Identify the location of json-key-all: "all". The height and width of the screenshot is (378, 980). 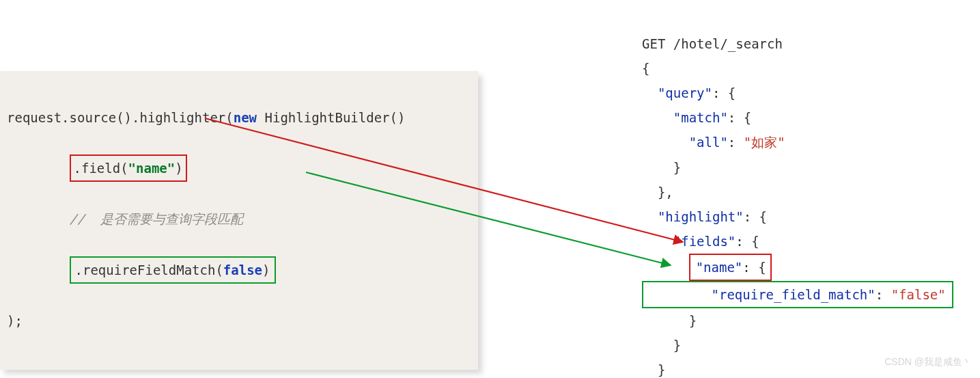
(709, 142).